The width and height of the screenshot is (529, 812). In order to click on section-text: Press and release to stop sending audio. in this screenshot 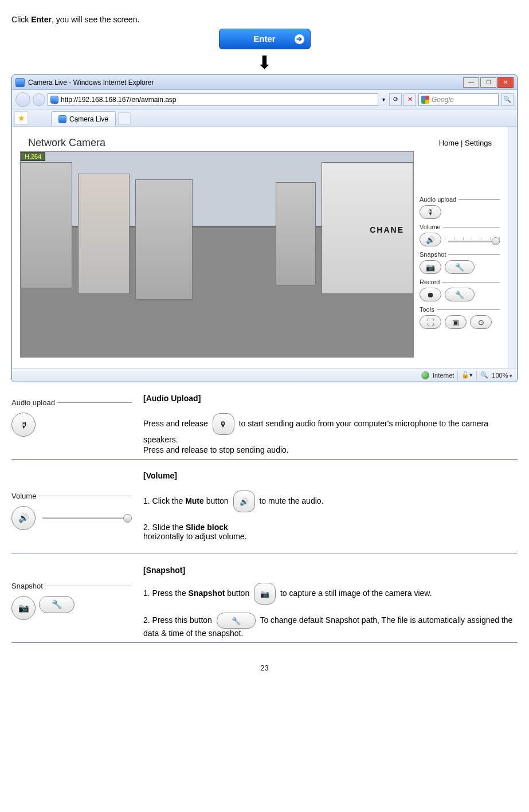, I will do `click(330, 450)`.